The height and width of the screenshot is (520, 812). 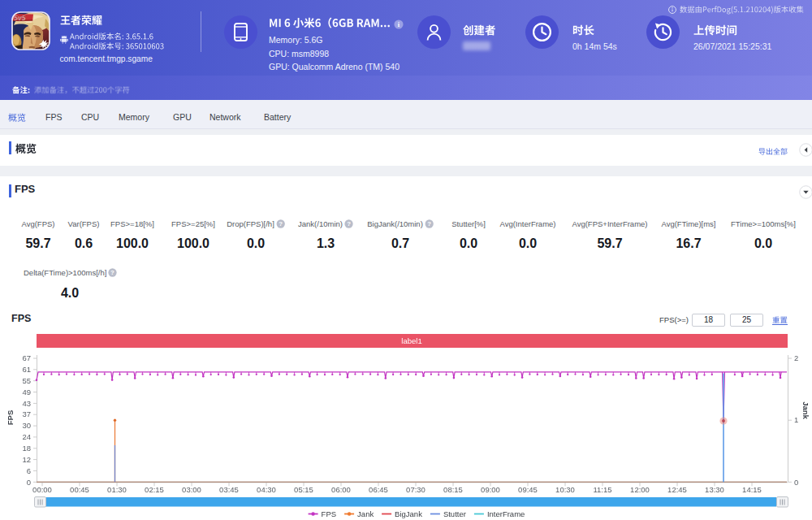 What do you see at coordinates (26, 414) in the screenshot?
I see `svg-text: 37` at bounding box center [26, 414].